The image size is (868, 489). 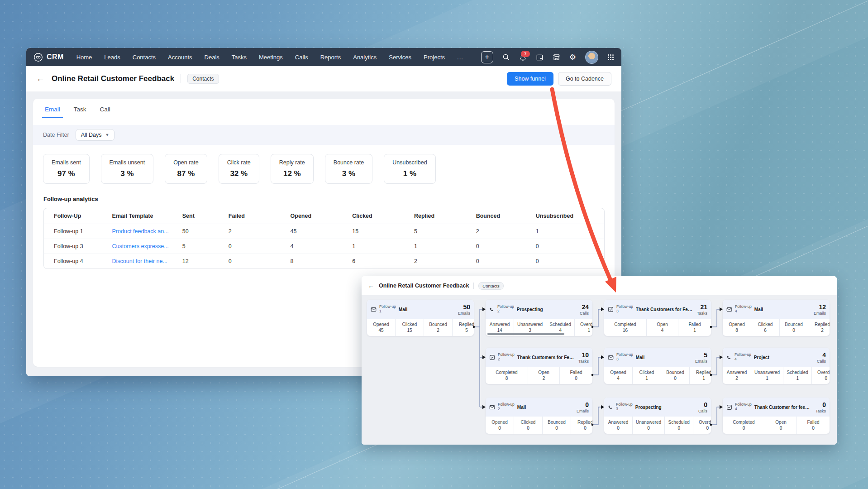 I want to click on nav-item-projects: Projects, so click(x=434, y=57).